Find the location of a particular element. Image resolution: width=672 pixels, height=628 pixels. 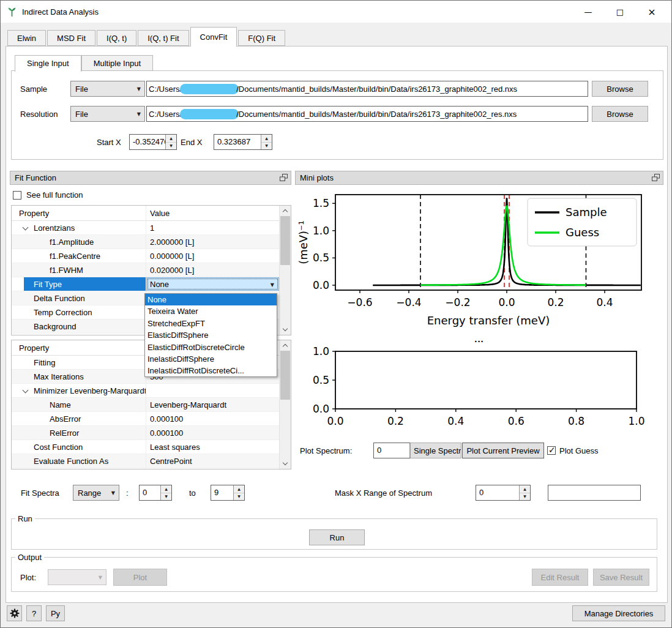

output-plot-button: Plot is located at coordinates (140, 577).